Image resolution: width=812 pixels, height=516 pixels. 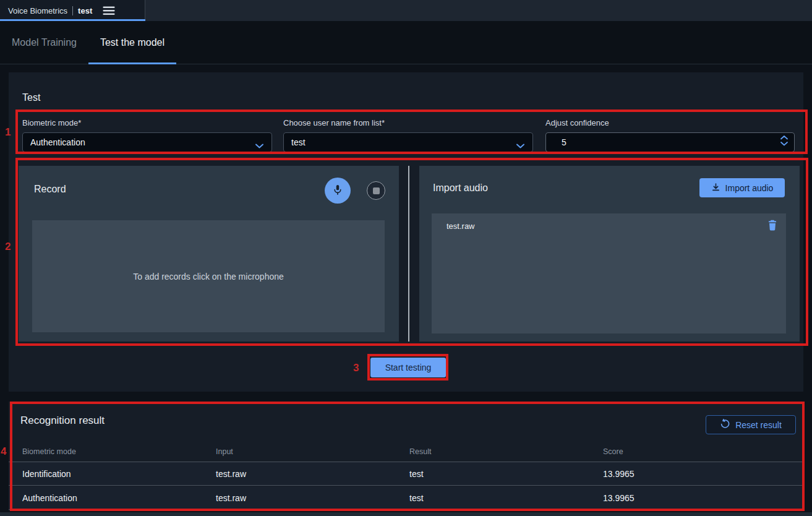 I want to click on delete-file-button, so click(x=772, y=226).